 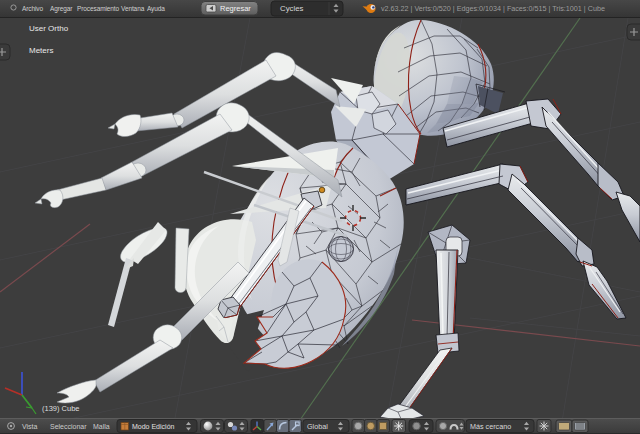 I want to click on svg-text: User Ortho, so click(x=49, y=28).